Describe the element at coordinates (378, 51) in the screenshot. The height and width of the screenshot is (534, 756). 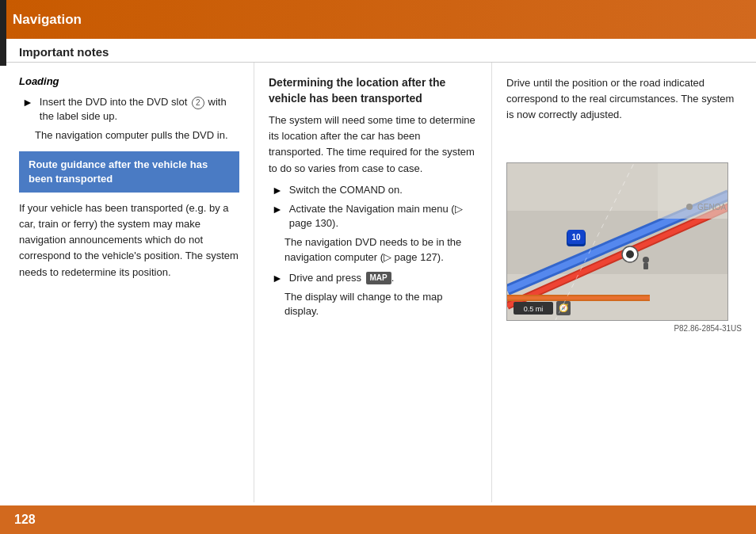
I see `subheader: Important notes` at that location.